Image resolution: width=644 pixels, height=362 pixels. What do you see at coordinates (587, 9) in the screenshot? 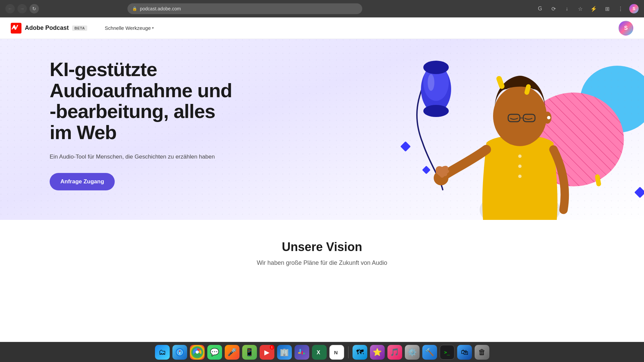
I see `browser-right-icons: G ⟳ ↓ ☆ ⚡ ⊞ ⋮ S` at bounding box center [587, 9].